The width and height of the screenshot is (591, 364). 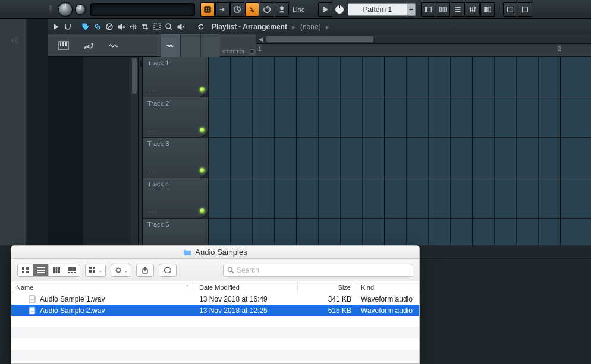 What do you see at coordinates (443, 10) in the screenshot?
I see `view-pianoroll-button` at bounding box center [443, 10].